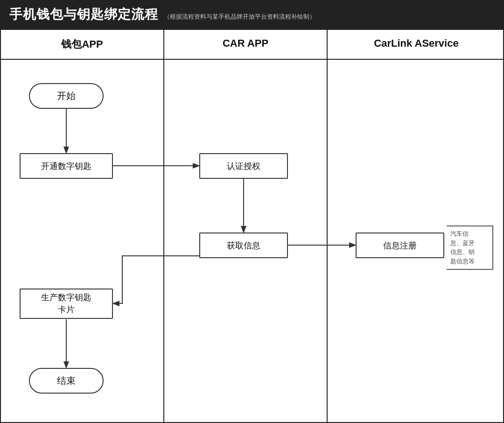  Describe the element at coordinates (83, 44) in the screenshot. I see `col-header-wallet: 钱包APP` at that location.